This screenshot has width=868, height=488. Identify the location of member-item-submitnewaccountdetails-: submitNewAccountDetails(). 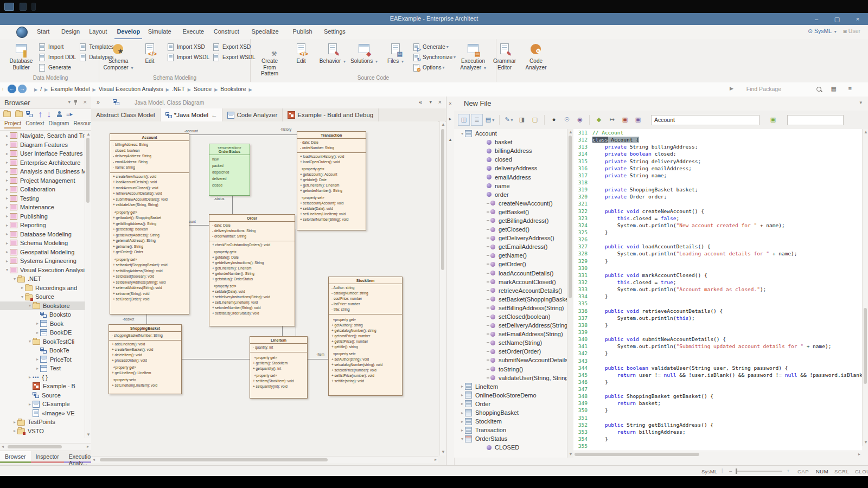
(510, 360).